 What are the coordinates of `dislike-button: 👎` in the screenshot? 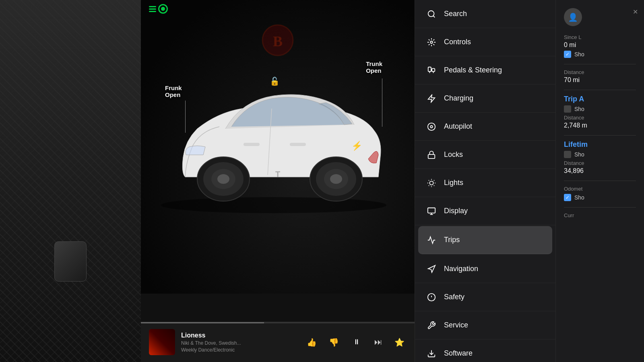 It's located at (334, 342).